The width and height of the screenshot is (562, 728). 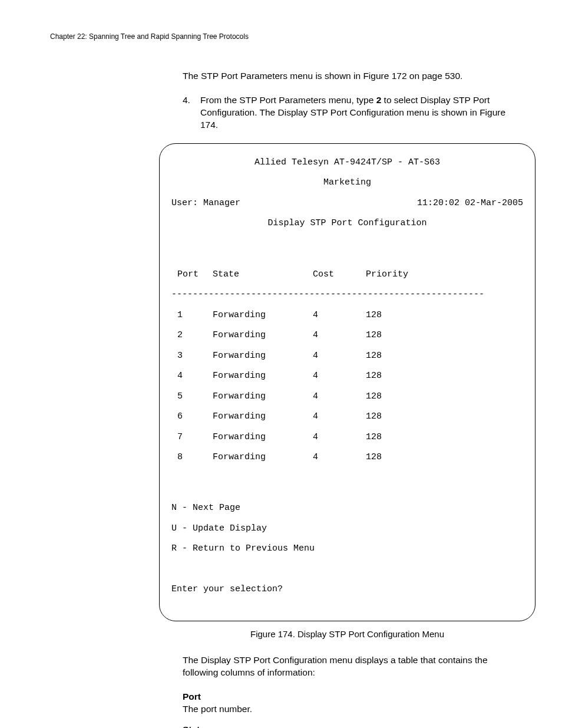 I want to click on def-term: Port, so click(x=348, y=697).